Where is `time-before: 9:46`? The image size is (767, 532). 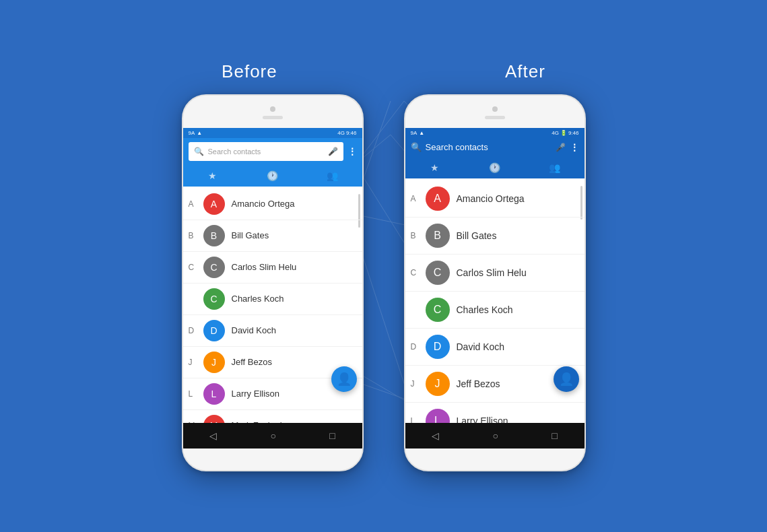
time-before: 9:46 is located at coordinates (352, 133).